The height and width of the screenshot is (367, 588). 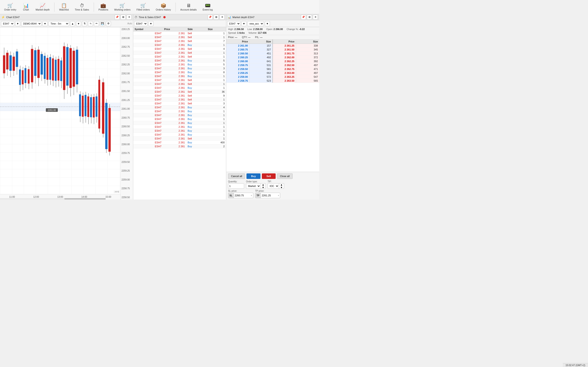 What do you see at coordinates (123, 17) in the screenshot?
I see `chart-expand-button: ⊞` at bounding box center [123, 17].